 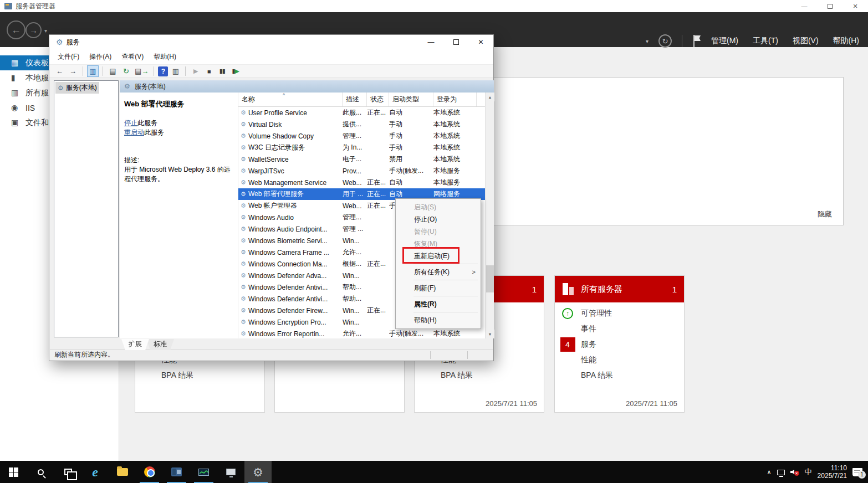 What do you see at coordinates (195, 71) in the screenshot?
I see `start-service-button: ▶` at bounding box center [195, 71].